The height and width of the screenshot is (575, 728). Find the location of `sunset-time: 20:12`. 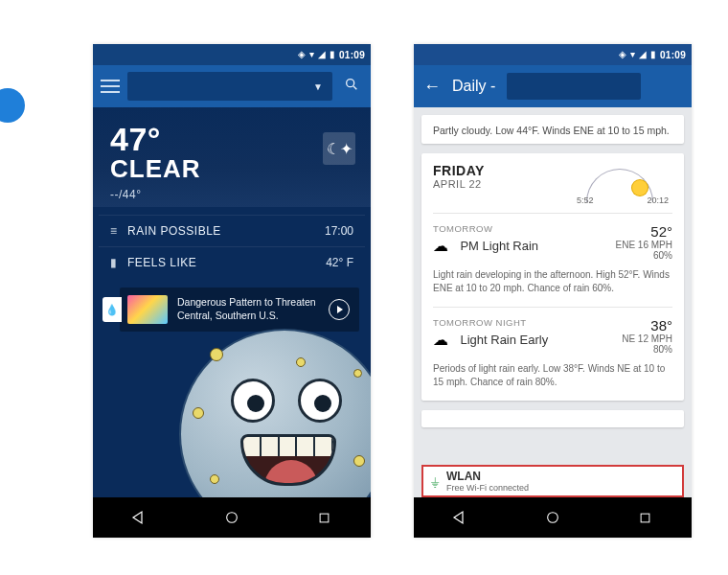

sunset-time: 20:12 is located at coordinates (657, 200).